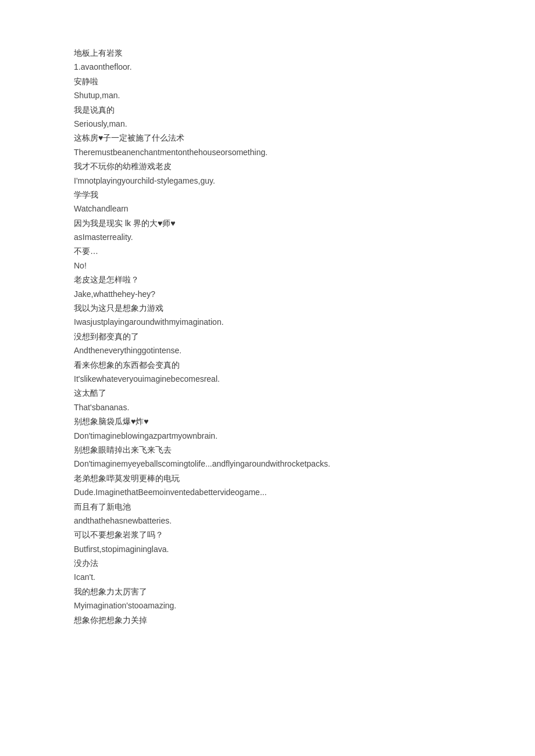 This screenshot has height=756, width=535. What do you see at coordinates (268, 464) in the screenshot?
I see `line-29: Don'timaginemyeyeballscomingtolife...and…` at bounding box center [268, 464].